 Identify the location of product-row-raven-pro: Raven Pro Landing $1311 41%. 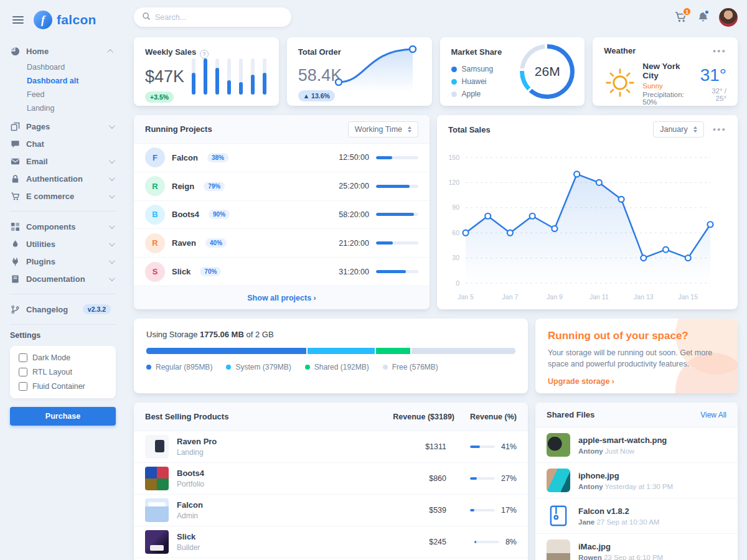
(331, 447).